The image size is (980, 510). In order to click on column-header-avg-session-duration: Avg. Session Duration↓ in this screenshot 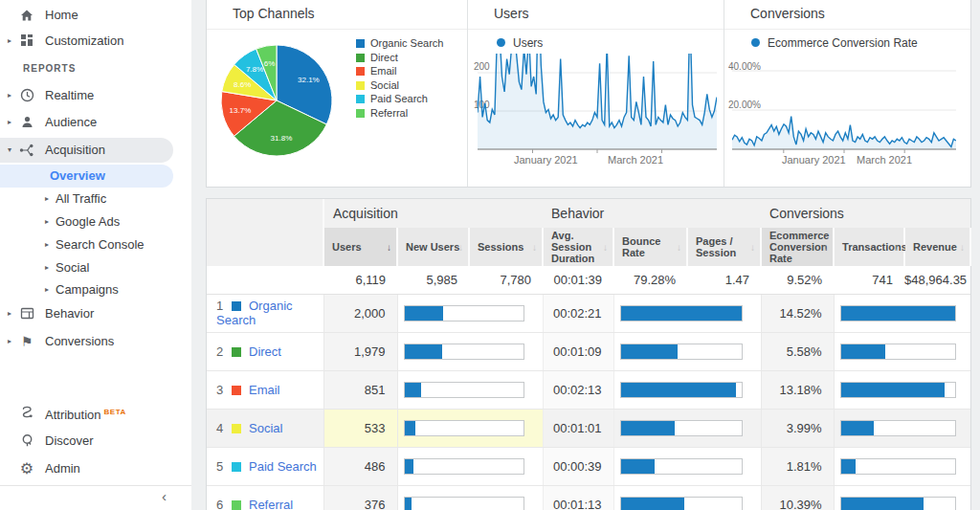, I will do `click(578, 247)`.